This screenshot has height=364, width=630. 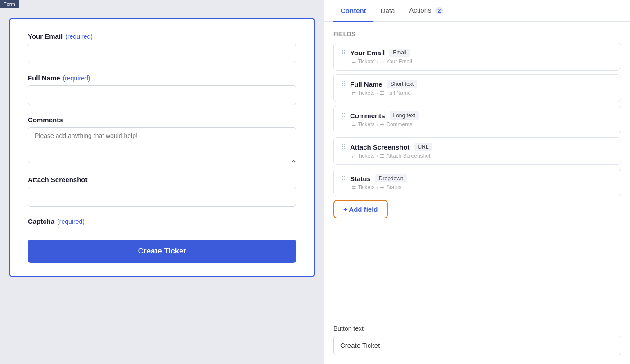 What do you see at coordinates (366, 124) in the screenshot?
I see `path-table-comments: Tickets` at bounding box center [366, 124].